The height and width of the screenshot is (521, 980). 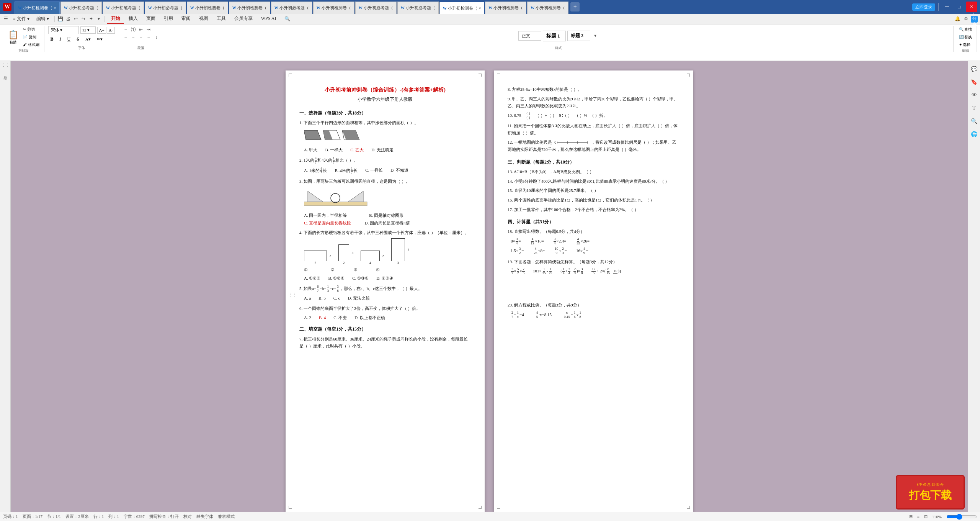 I want to click on doc-tab-2: W 小升初必考题（, so click(x=81, y=8).